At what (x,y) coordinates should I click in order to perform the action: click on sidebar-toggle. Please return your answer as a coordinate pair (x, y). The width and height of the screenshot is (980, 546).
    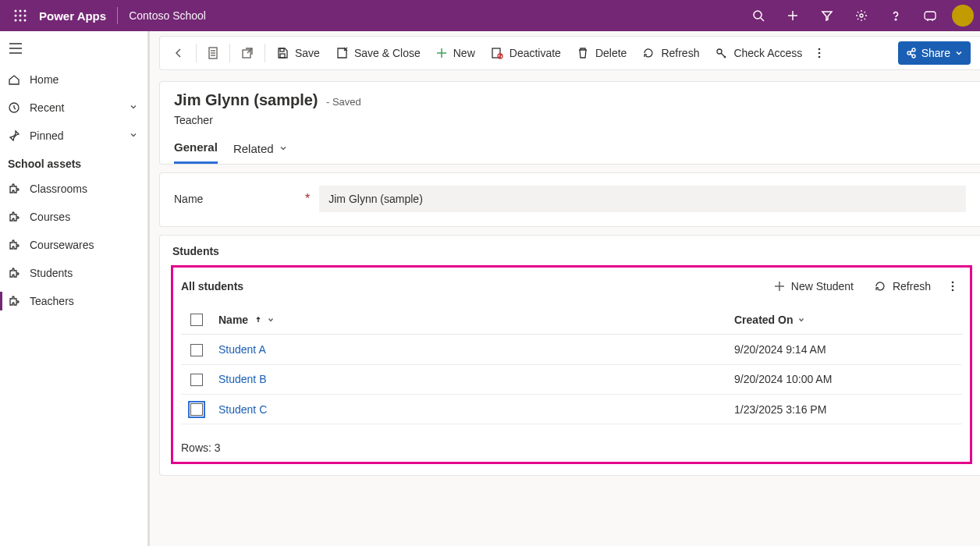
    Looking at the image, I should click on (73, 48).